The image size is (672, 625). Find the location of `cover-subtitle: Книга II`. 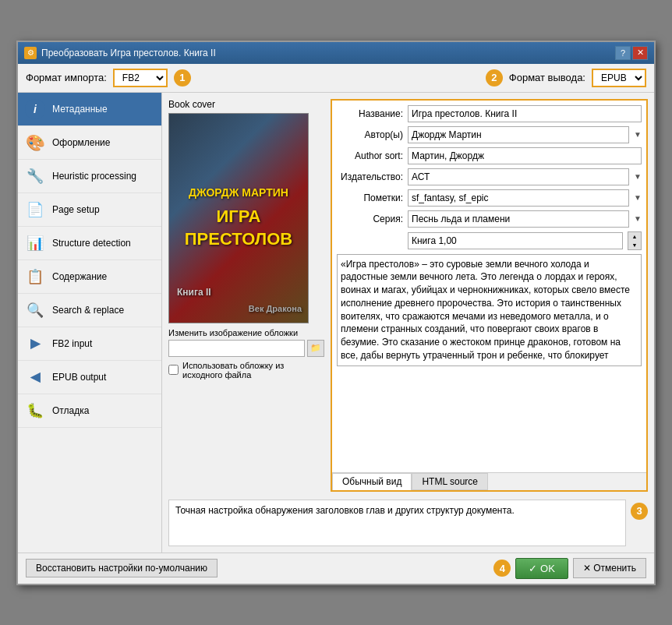

cover-subtitle: Книга II is located at coordinates (194, 293).